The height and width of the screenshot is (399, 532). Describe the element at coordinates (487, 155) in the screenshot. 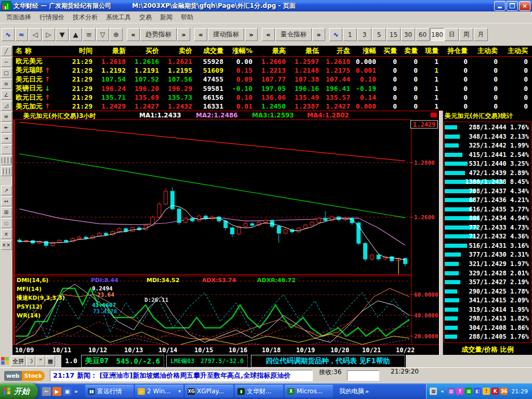

I see `volume-row: 415/1.2441 2.54%` at that location.